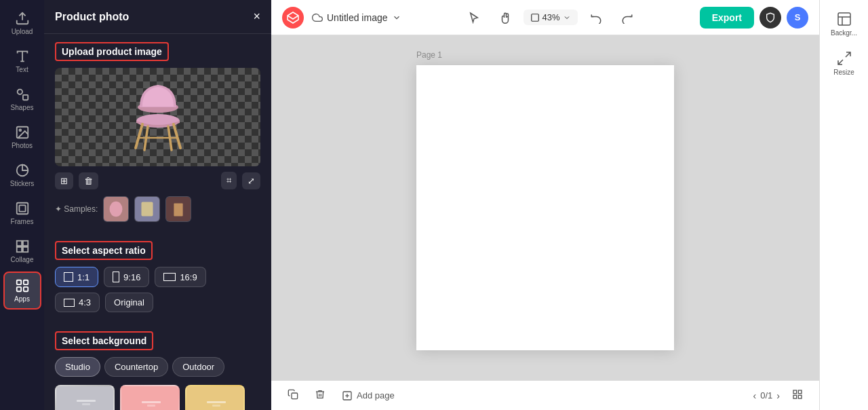 The width and height of the screenshot is (868, 410). I want to click on delete-button: 🗑, so click(88, 181).